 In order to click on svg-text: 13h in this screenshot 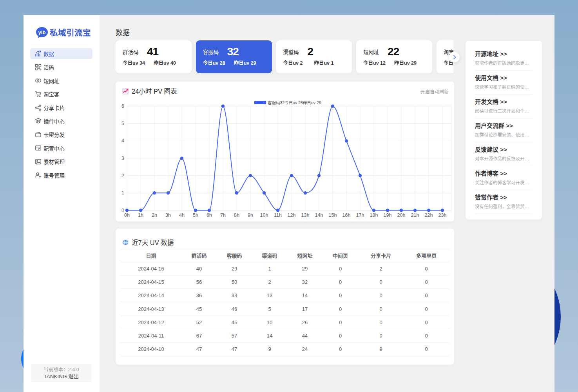, I will do `click(306, 215)`.